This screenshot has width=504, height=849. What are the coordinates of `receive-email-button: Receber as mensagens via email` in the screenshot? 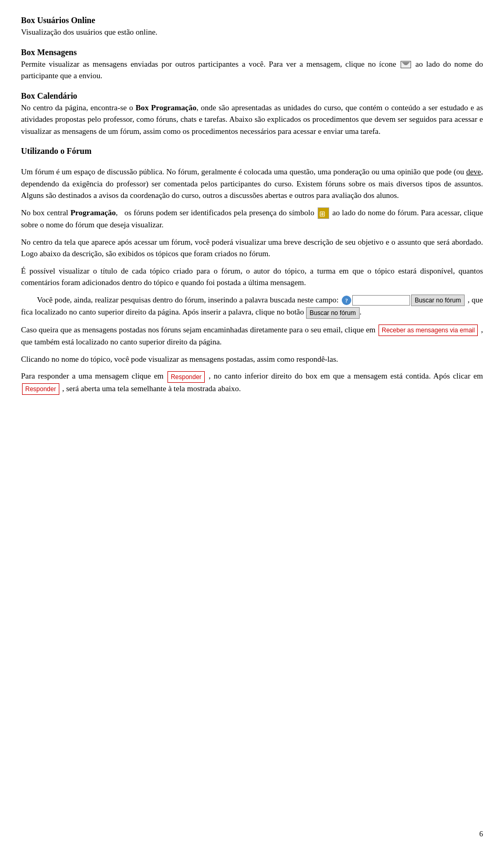 It's located at (428, 330).